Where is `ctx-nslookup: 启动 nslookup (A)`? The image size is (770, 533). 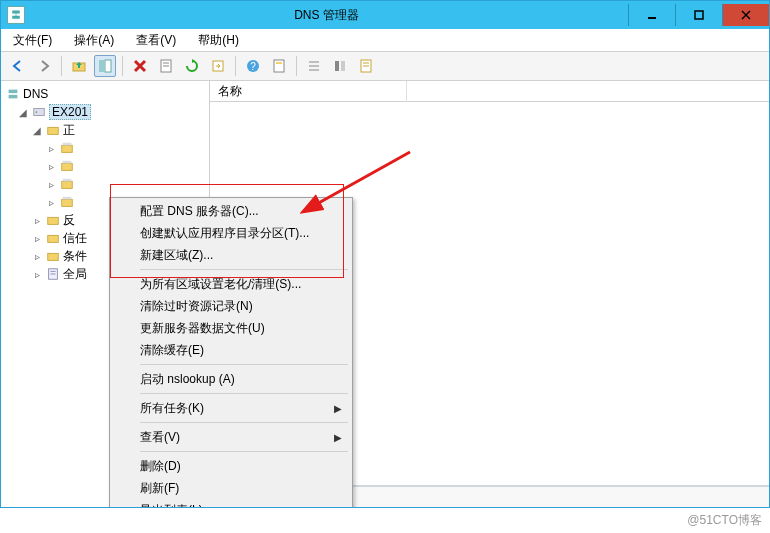
ctx-nslookup: 启动 nslookup (A) is located at coordinates (231, 379).